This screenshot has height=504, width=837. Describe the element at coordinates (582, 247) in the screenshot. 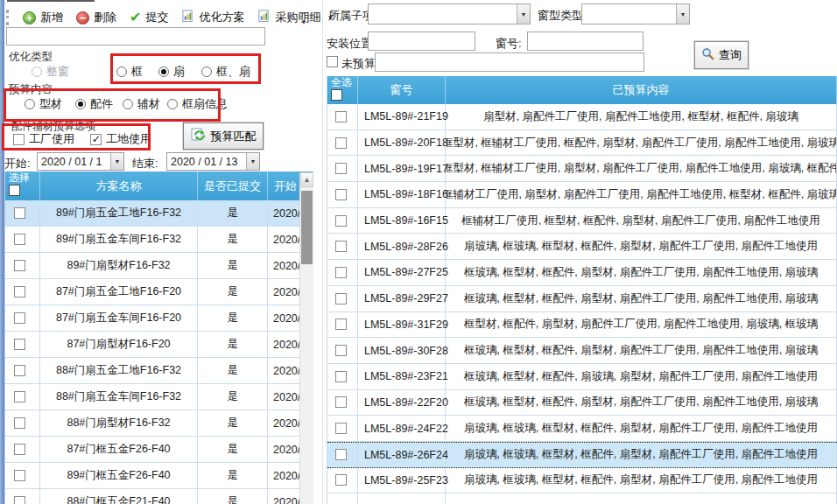

I see `budget-table-row: LM5L-89#-28F26 扇玻璃, 框玻璃, 框型材, 框配件, 扇型材, …` at that location.